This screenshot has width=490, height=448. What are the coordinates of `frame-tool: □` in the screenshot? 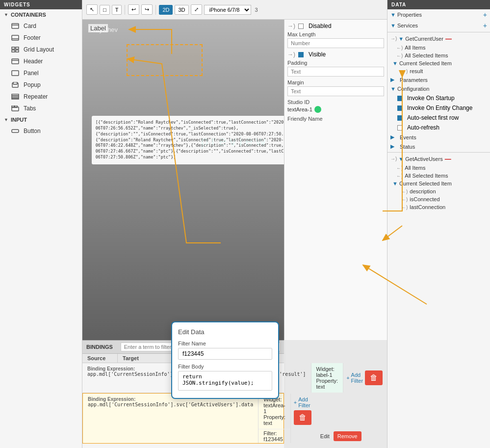 It's located at (105, 10).